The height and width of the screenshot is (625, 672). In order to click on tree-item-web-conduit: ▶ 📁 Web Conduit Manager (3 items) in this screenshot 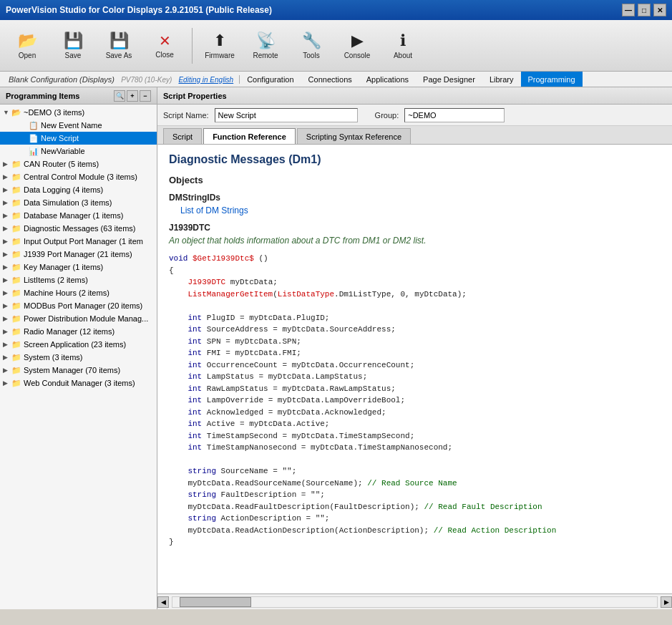, I will do `click(79, 383)`.